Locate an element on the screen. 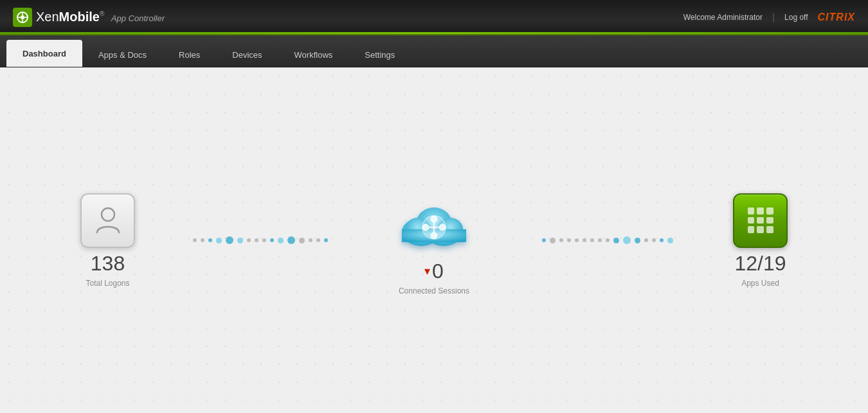  logo: XenMobile® App Controller is located at coordinates (89, 17).